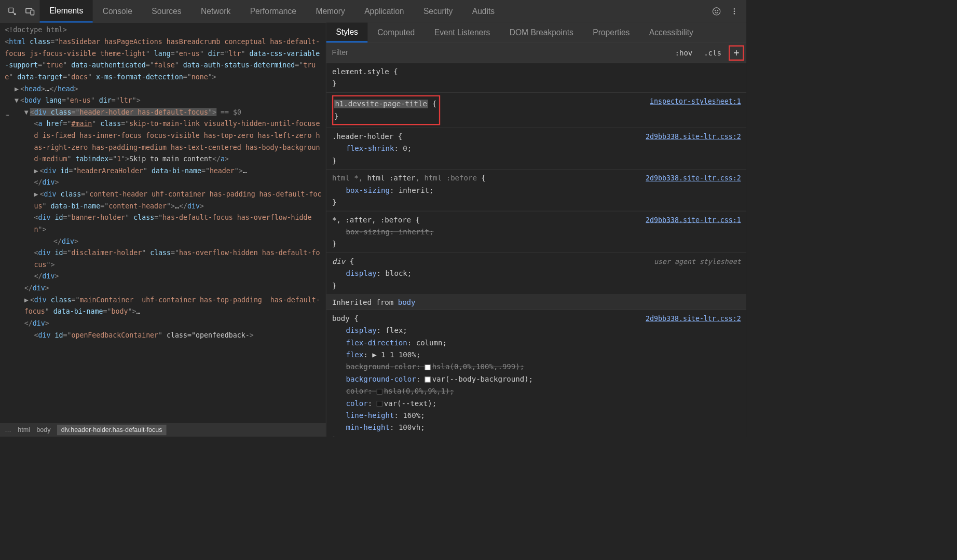 This screenshot has width=957, height=560. What do you see at coordinates (163, 171) in the screenshot?
I see `dom-node: ▶<div id="headerAreaHolder" data-bi-name…` at bounding box center [163, 171].